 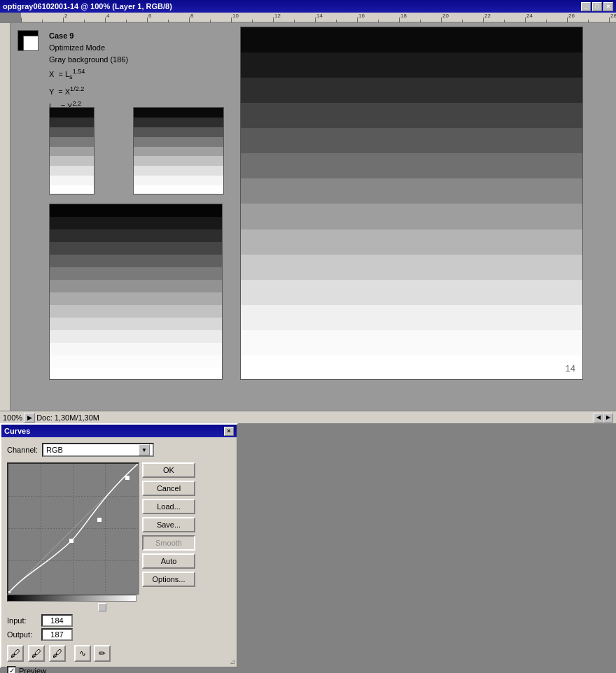 I want to click on zoom-level: 100%, so click(x=13, y=418).